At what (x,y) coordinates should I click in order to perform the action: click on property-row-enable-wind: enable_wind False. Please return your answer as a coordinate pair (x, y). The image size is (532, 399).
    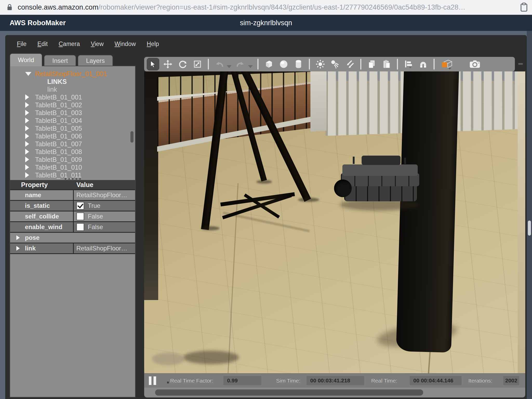
    Looking at the image, I should click on (73, 228).